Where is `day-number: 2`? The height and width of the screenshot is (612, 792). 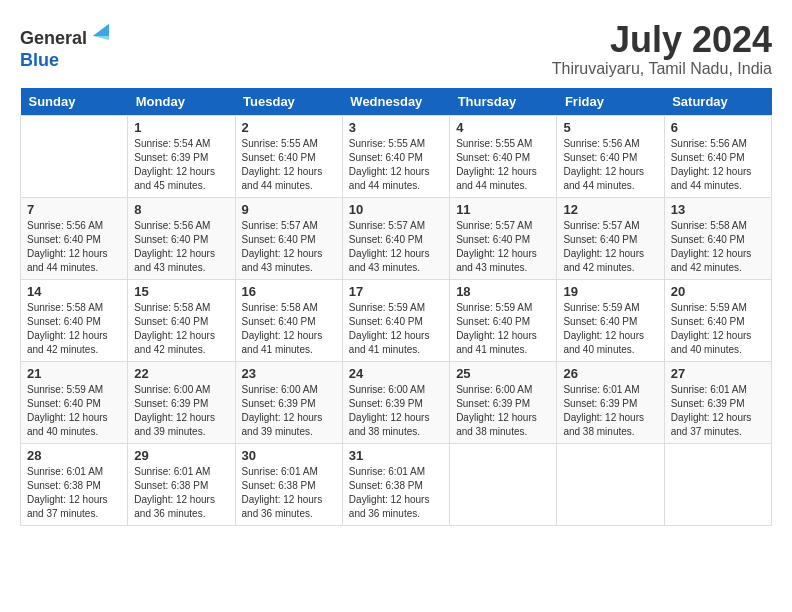
day-number: 2 is located at coordinates (289, 128).